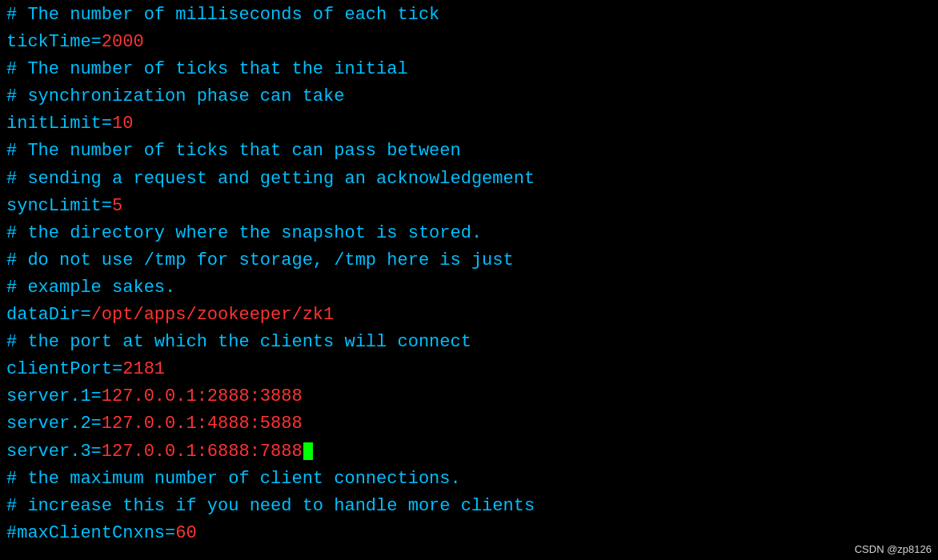 Image resolution: width=938 pixels, height=560 pixels. What do you see at coordinates (59, 123) in the screenshot?
I see `key-initlimit: initLimit=` at bounding box center [59, 123].